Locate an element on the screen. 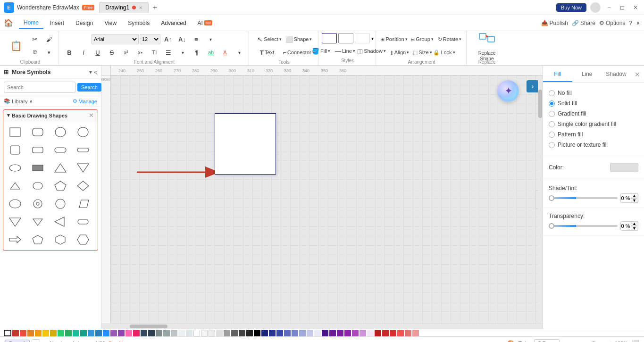 The width and height of the screenshot is (644, 342). shape-triangle is located at coordinates (60, 168).